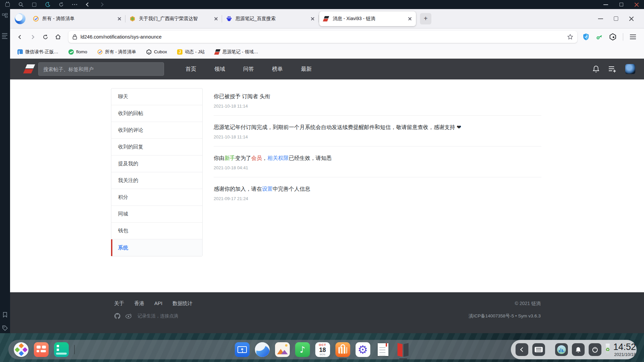 Image resolution: width=644 pixels, height=362 pixels. Describe the element at coordinates (522, 350) in the screenshot. I see `tray-collapse-button` at that location.